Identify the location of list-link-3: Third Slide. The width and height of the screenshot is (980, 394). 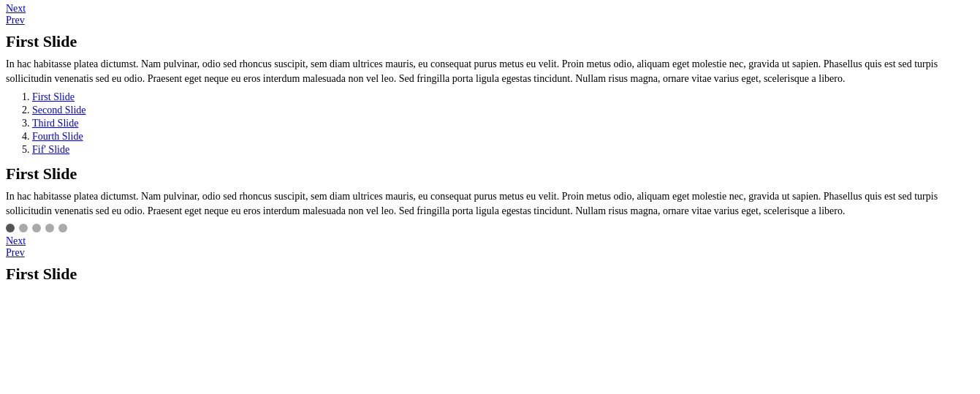
(56, 123).